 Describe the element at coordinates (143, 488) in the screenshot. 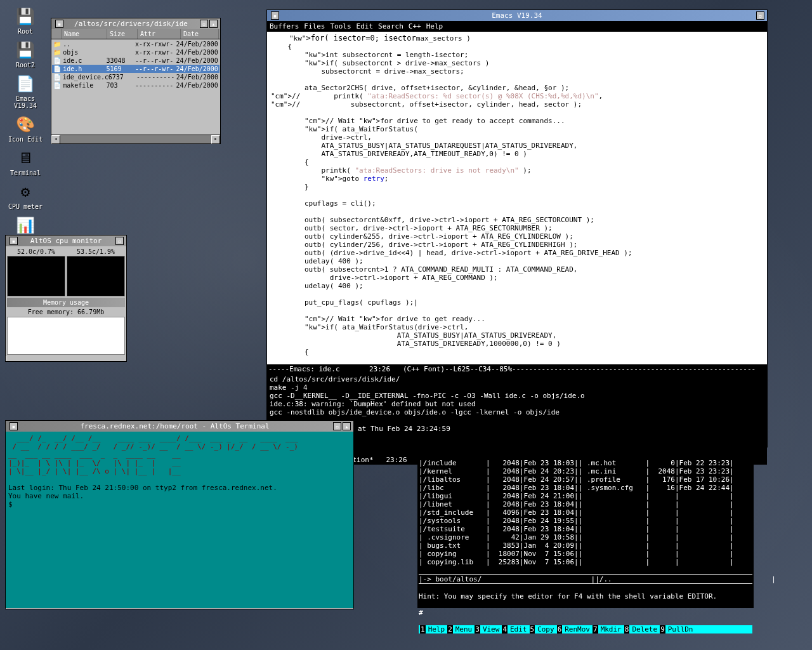

I see `term-login: Last login: Thu Feb 24 21:50:00 on ttyp2…` at that location.